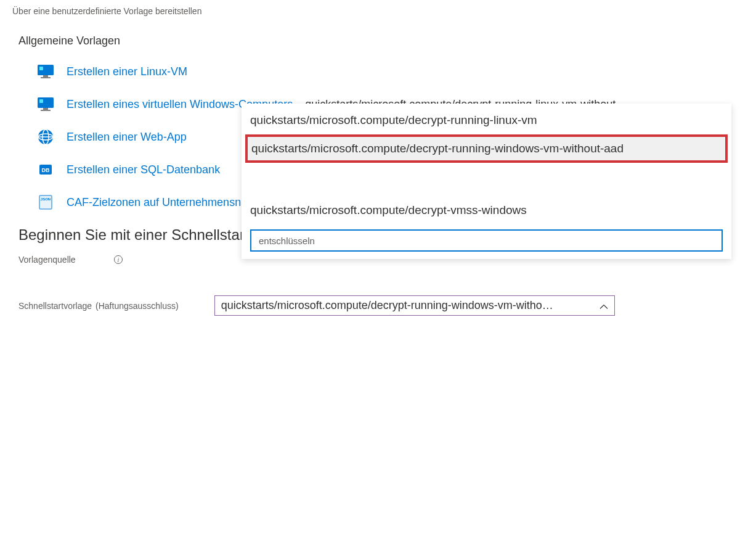 The image size is (756, 555). I want to click on template-link: Erstellen einer Linux-VM, so click(127, 72).